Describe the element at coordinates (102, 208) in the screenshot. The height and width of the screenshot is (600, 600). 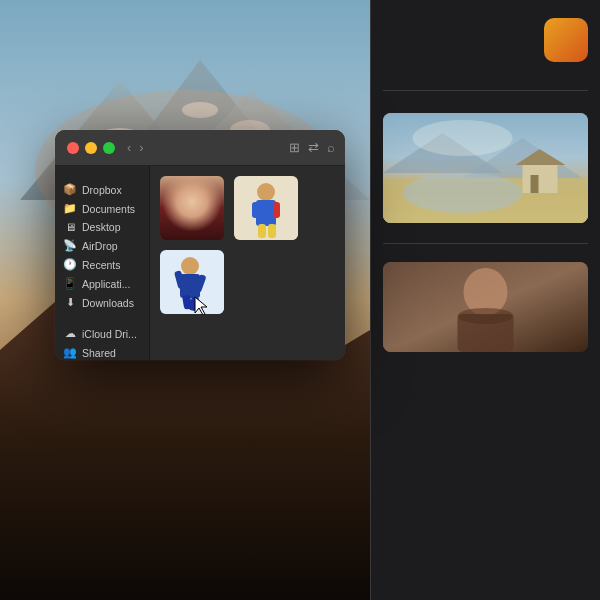
I see `sidebar-item-documents: 📁 Documents` at that location.